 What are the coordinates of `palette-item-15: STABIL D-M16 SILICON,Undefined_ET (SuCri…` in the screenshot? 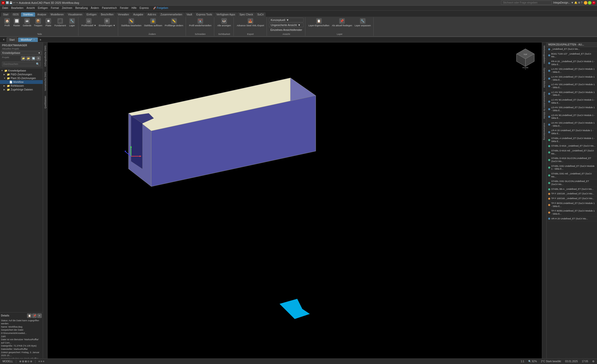 It's located at (572, 160).